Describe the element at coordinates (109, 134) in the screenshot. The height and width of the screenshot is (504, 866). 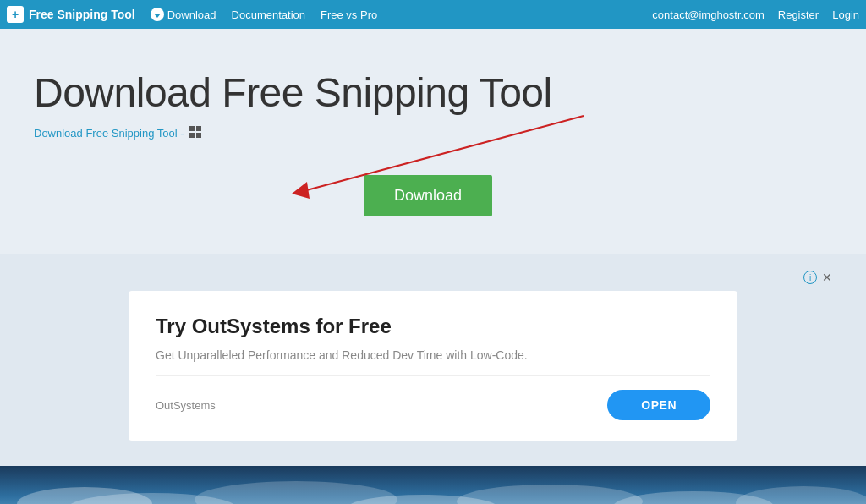
I see `subtitle-text: Download Free Snipping Tool -` at that location.